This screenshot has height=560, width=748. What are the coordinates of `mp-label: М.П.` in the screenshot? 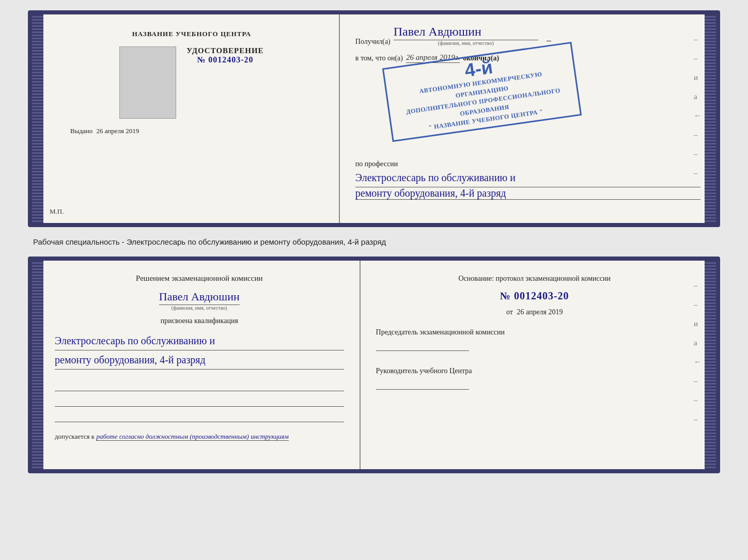 It's located at (57, 212).